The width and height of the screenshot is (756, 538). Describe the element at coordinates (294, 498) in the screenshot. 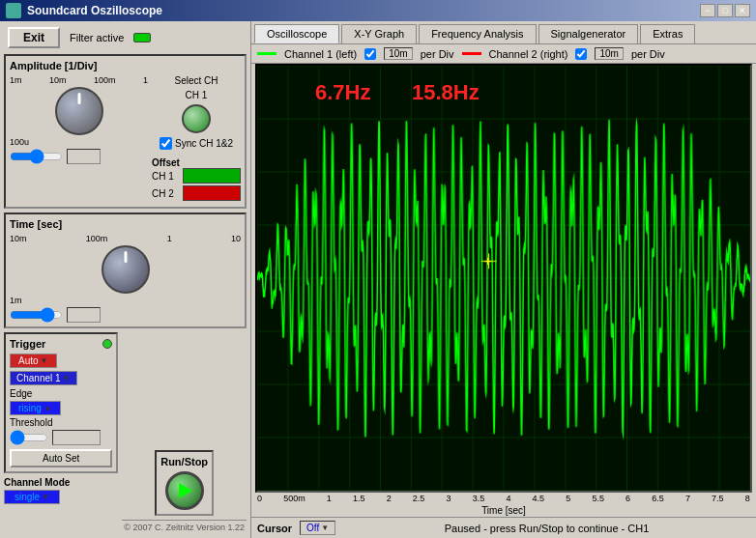

I see `x-label-500m: 500m` at that location.